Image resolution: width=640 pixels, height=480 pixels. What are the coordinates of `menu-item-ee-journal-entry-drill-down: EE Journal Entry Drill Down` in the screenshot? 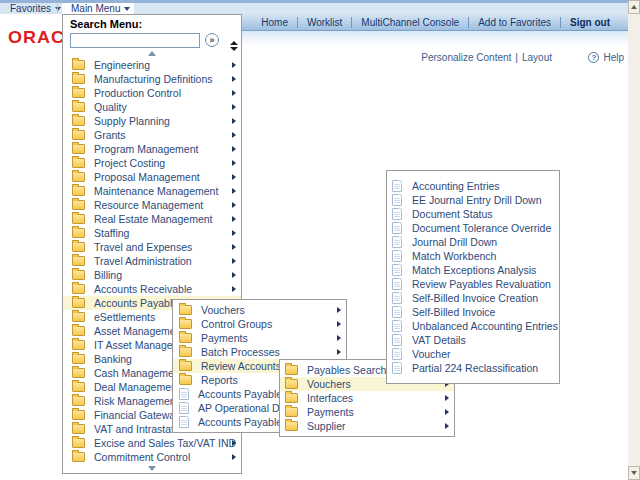 It's located at (473, 200).